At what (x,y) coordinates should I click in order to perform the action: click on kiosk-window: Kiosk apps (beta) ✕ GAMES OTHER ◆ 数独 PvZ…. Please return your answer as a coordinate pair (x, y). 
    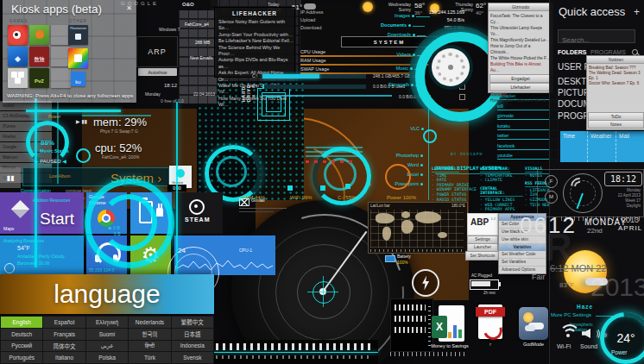
    Looking at the image, I should click on (69, 52).